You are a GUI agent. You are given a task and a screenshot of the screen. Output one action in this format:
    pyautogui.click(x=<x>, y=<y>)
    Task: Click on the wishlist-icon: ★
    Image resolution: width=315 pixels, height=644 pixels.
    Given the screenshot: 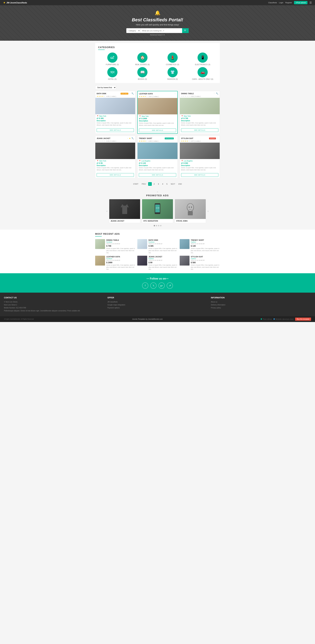 What is the action you would take?
    pyautogui.click(x=130, y=138)
    